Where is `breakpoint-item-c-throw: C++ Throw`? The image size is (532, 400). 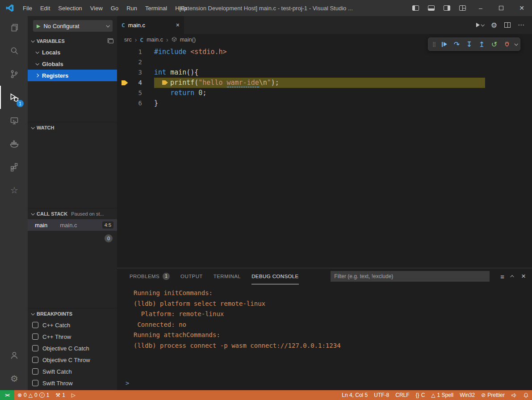 breakpoint-item-c-throw: C++ Throw is located at coordinates (72, 337).